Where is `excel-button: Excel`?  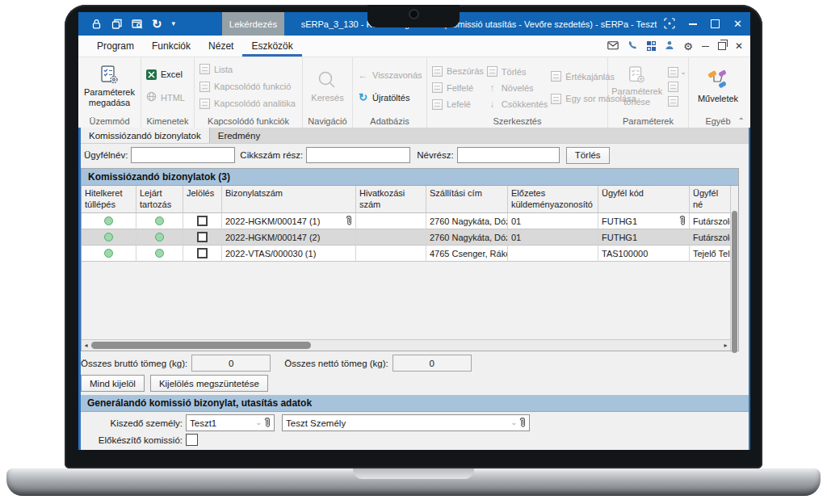 excel-button: Excel is located at coordinates (165, 74).